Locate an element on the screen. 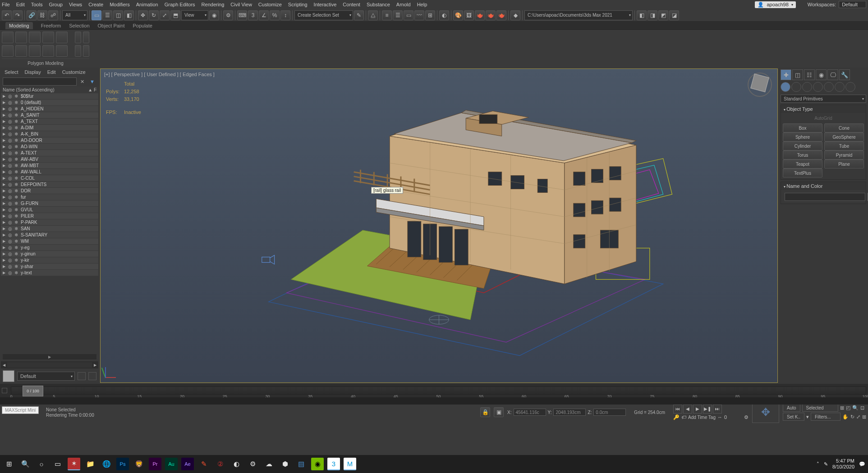 The height and width of the screenshot is (473, 868). nav-btn-d: ⊡ is located at coordinates (862, 408).